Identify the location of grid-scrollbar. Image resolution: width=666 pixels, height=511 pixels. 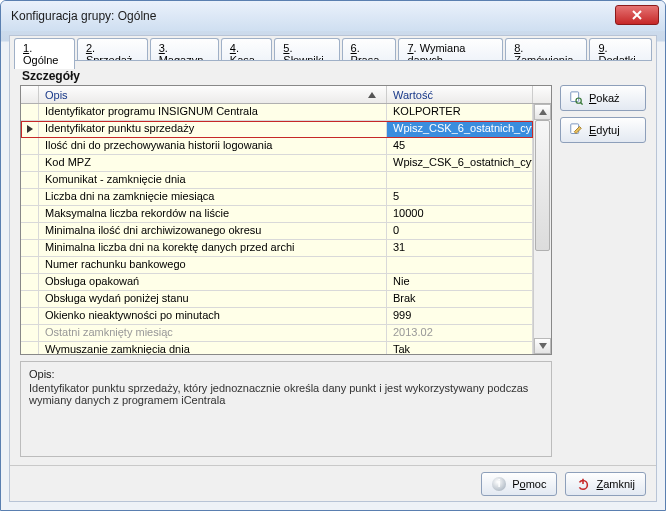
(542, 229).